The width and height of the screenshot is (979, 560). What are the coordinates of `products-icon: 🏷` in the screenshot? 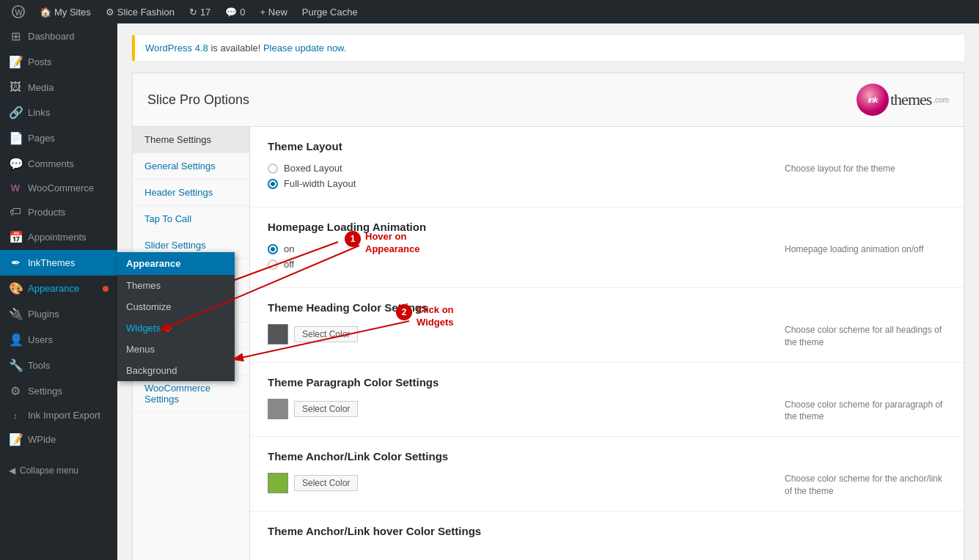 It's located at (15, 212).